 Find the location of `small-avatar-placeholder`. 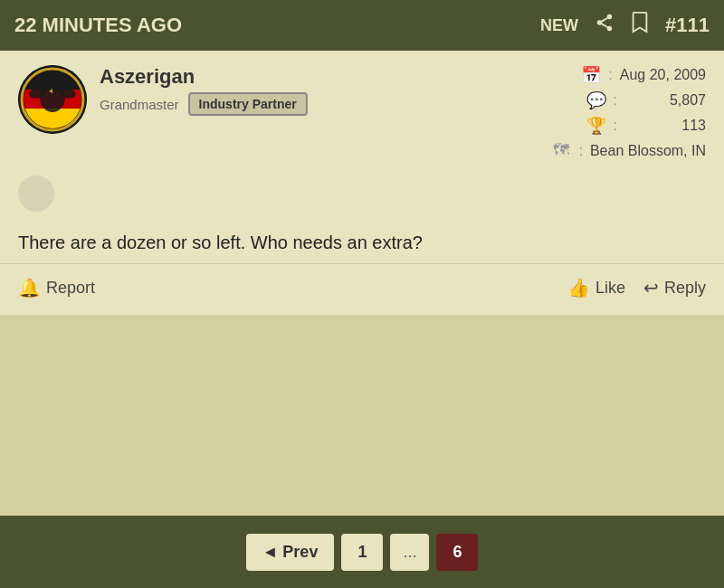

small-avatar-placeholder is located at coordinates (36, 194).